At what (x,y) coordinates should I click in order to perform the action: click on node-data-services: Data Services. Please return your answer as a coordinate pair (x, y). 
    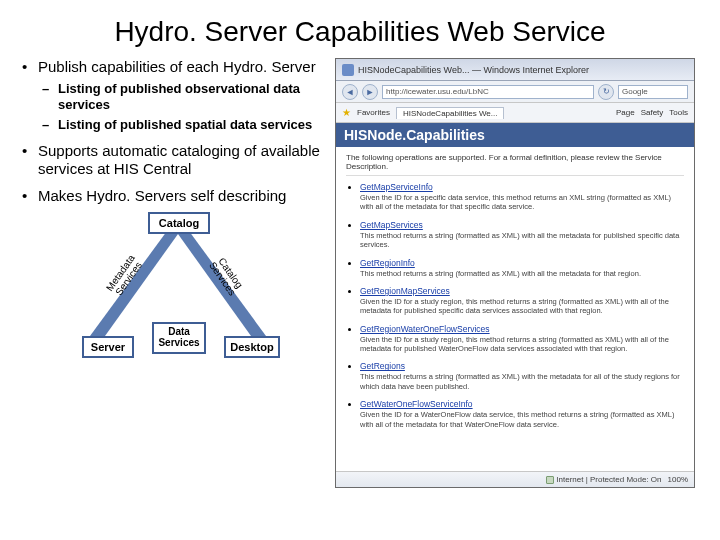
    Looking at the image, I should click on (179, 338).